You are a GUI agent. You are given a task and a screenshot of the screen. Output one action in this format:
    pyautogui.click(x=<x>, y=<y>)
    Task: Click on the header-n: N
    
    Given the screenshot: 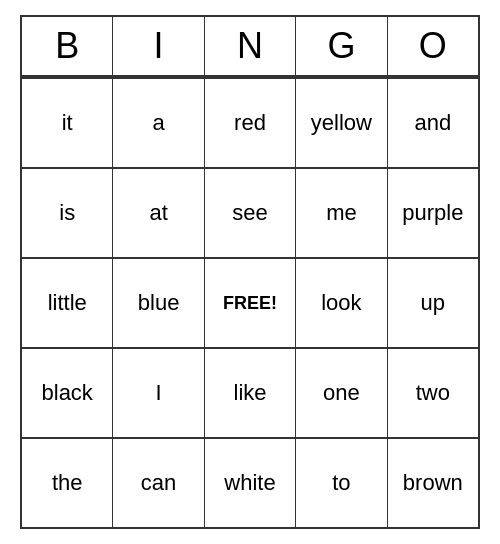 What is the action you would take?
    pyautogui.click(x=250, y=47)
    